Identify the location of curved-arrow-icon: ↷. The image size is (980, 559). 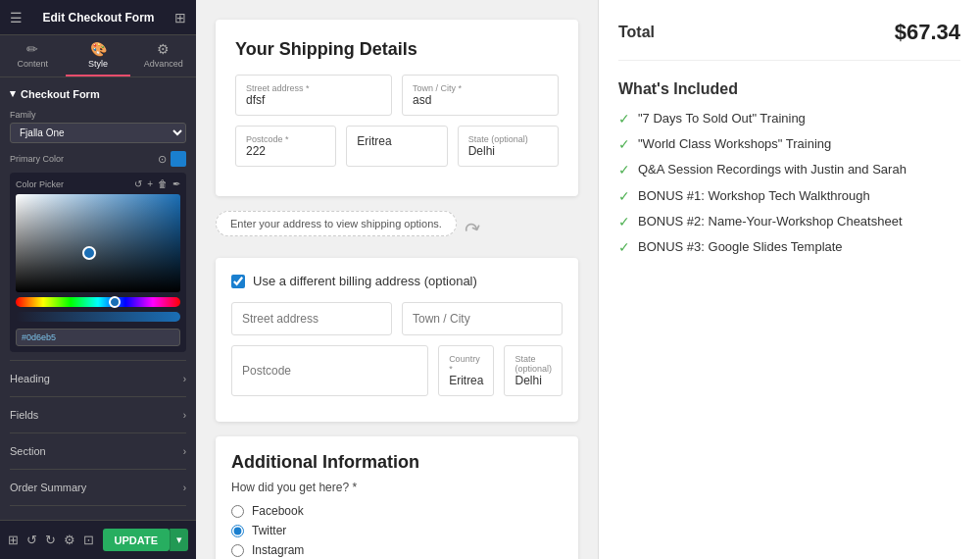
(472, 229).